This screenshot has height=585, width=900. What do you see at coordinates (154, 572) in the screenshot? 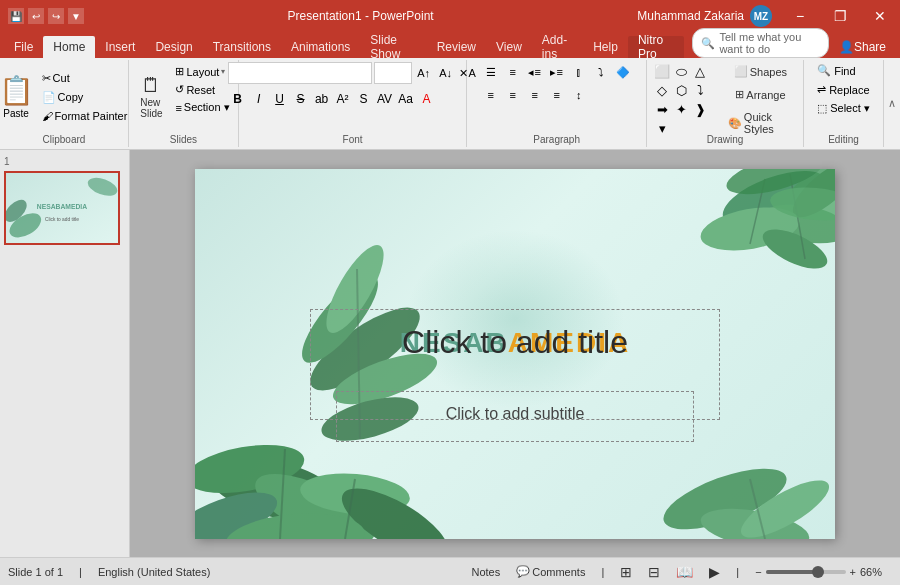
I see `language-status: English (United States)` at bounding box center [154, 572].